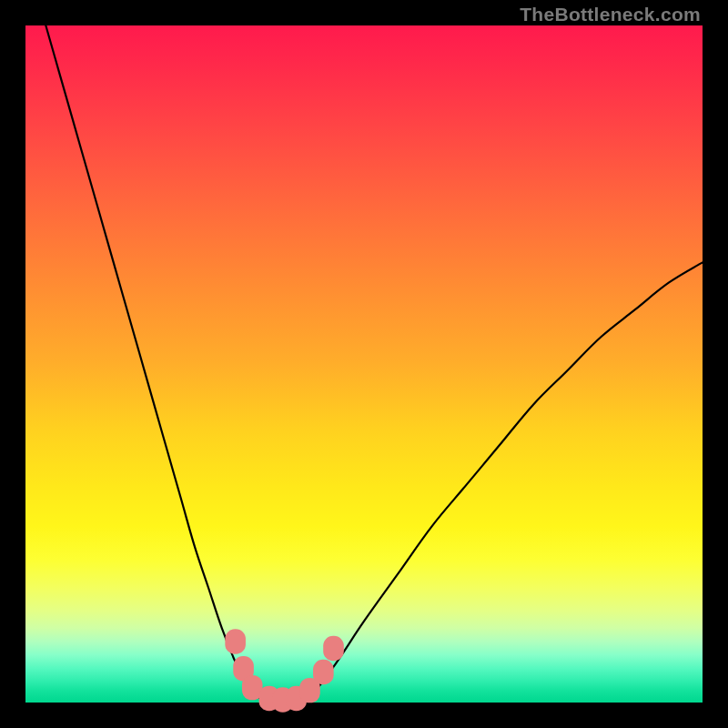 The height and width of the screenshot is (728, 728). What do you see at coordinates (284, 670) in the screenshot?
I see `trough-markers` at bounding box center [284, 670].